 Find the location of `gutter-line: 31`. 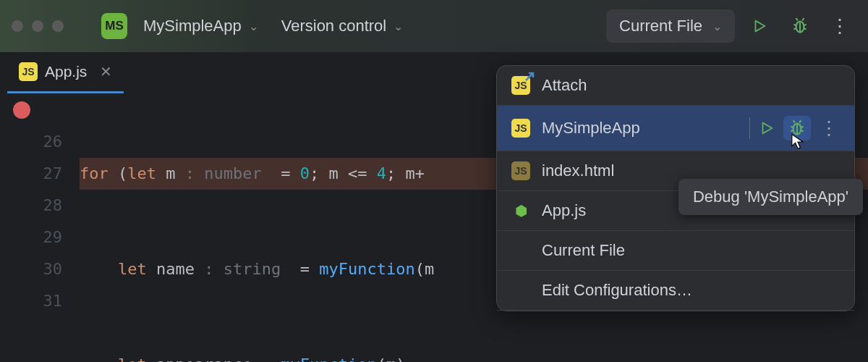

gutter-line: 31 is located at coordinates (31, 301).